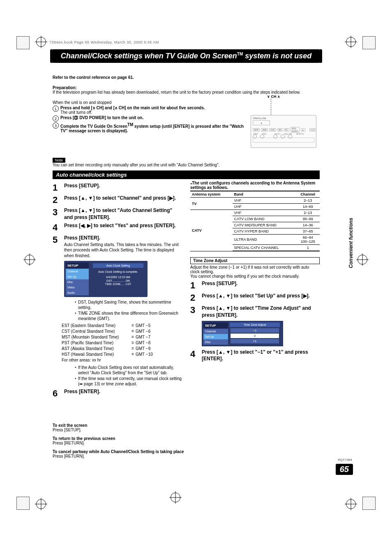 This screenshot has height=555, width=392. Describe the element at coordinates (118, 452) in the screenshot. I see `cancel-heading: To cancel partway while Auto Channel/Clo…` at that location.